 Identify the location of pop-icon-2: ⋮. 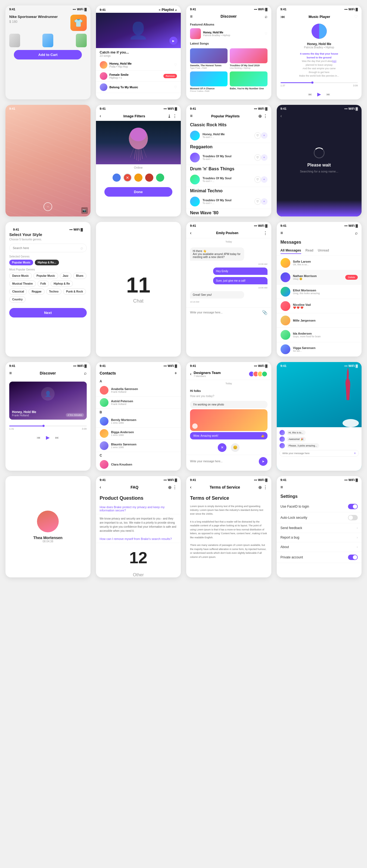
(265, 116).